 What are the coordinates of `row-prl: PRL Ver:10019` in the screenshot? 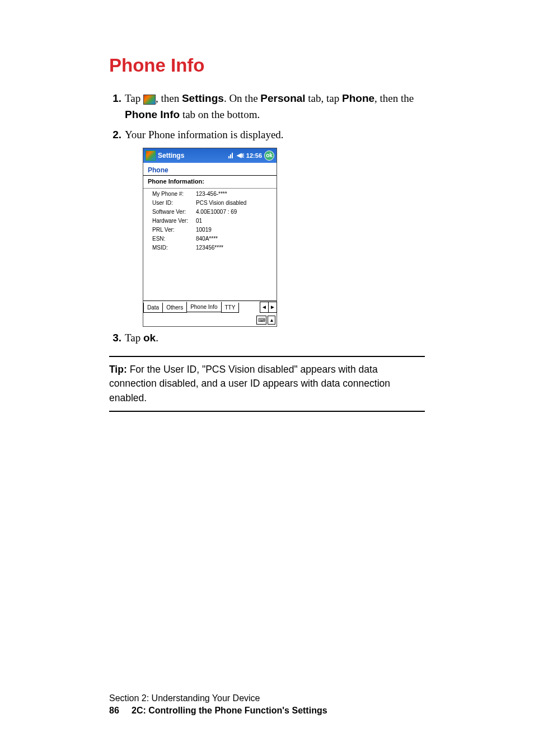 It's located at (210, 230).